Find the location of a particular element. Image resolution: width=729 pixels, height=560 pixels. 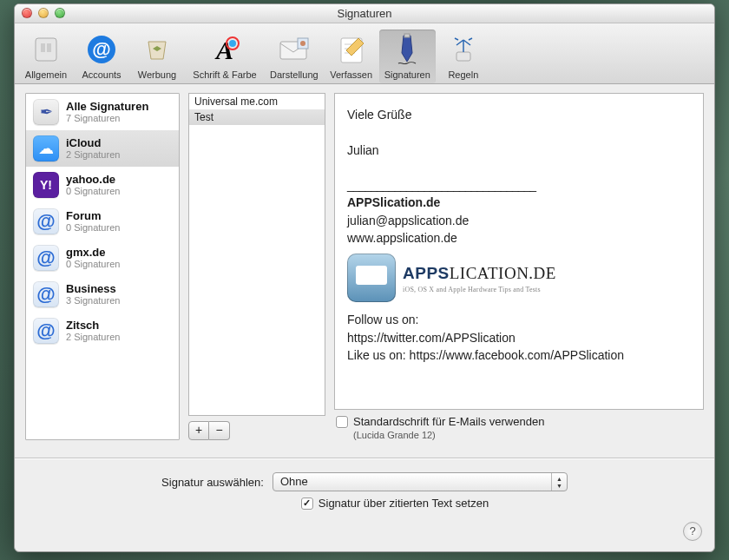

preview-like-line: Like us on: https://www.facebook.com/APP… is located at coordinates (519, 355).